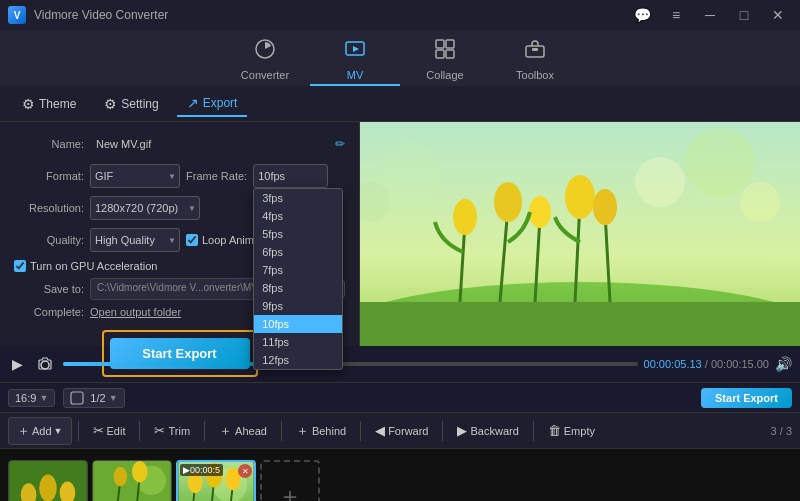 This screenshot has width=800, height=501. Describe the element at coordinates (402, 430) in the screenshot. I see `forward-button: ◀ Forward` at that location.